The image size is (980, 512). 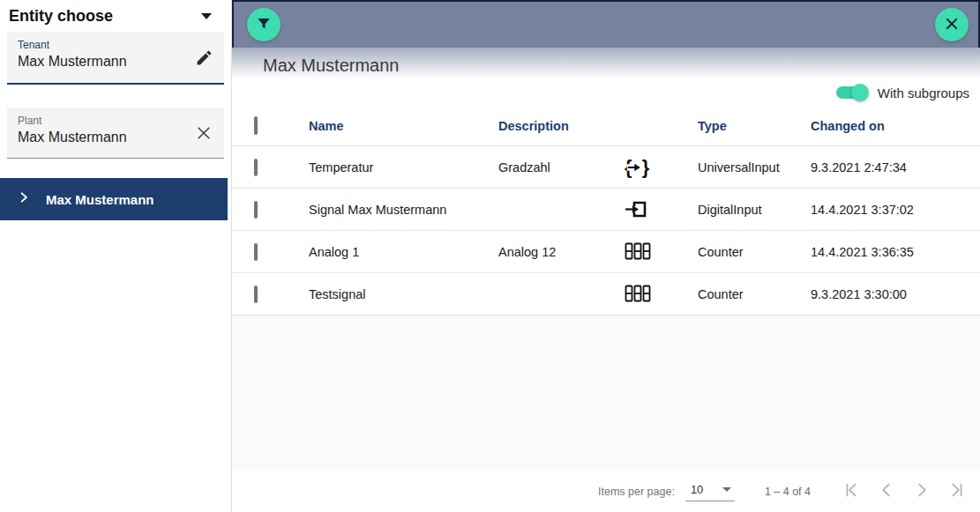 I want to click on close-x-icon, so click(x=952, y=25).